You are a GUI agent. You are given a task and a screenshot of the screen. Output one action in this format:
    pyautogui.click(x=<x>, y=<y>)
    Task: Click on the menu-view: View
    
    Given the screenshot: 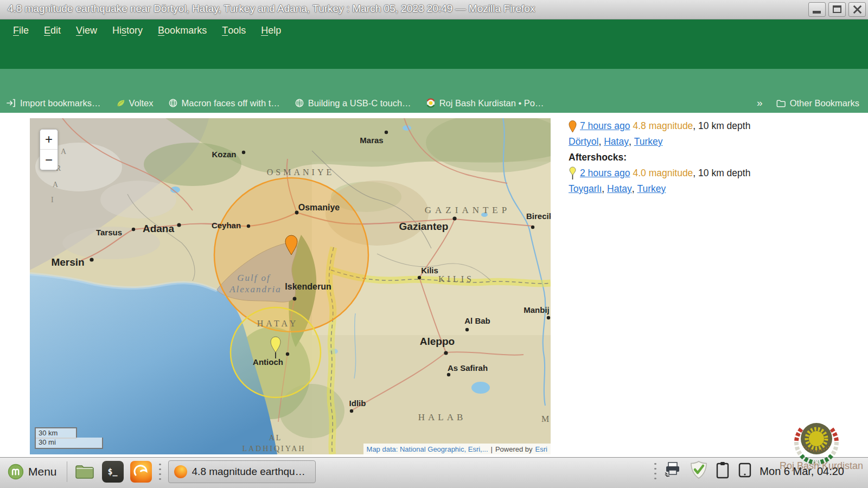 What is the action you would take?
    pyautogui.click(x=87, y=30)
    